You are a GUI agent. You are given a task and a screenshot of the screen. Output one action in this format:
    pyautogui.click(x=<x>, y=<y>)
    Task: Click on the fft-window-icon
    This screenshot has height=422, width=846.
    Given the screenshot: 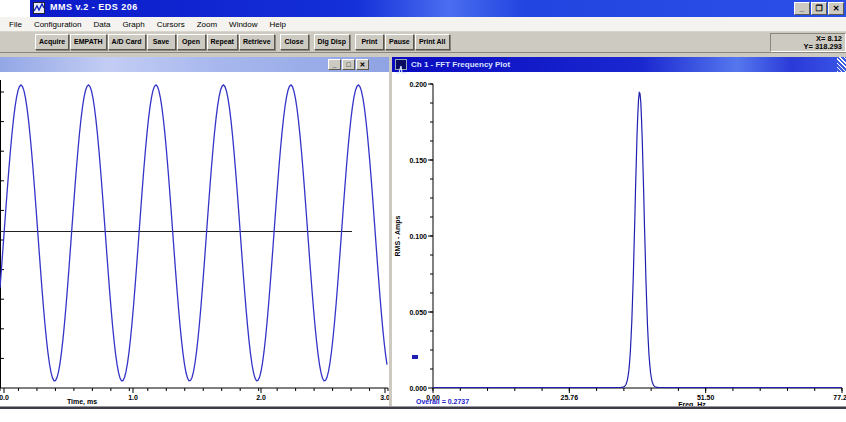 What is the action you would take?
    pyautogui.click(x=401, y=64)
    